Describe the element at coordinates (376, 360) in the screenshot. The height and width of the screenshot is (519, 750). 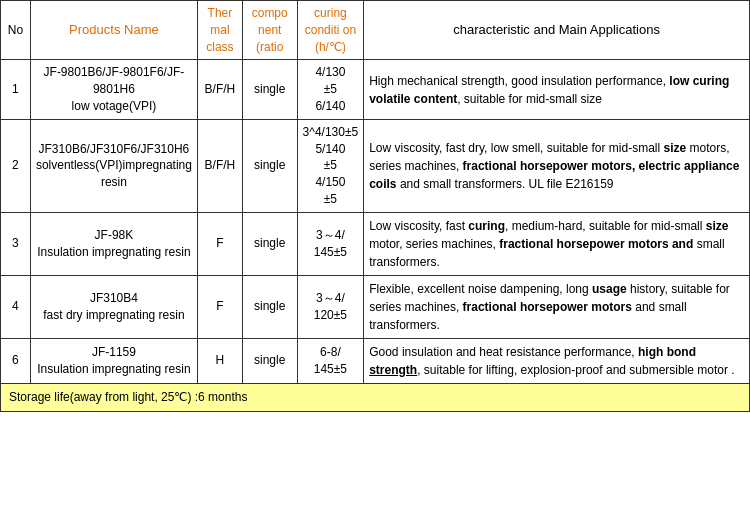
I see `table-row: 6JF-1159 Insulation impregnating resinHs…` at that location.